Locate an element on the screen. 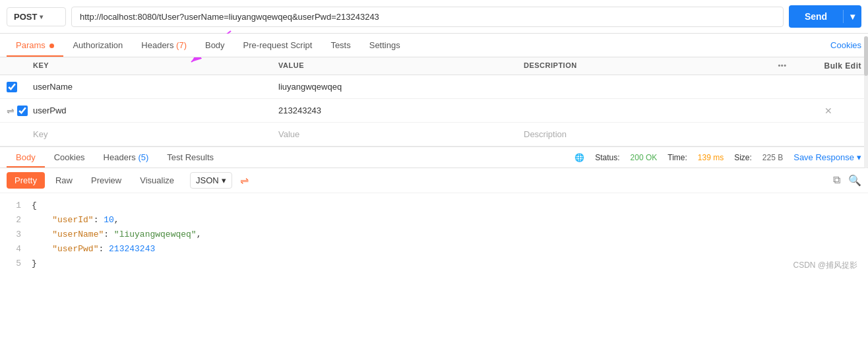 Image resolution: width=868 pixels, height=337 pixels. cookies-link: Cookies is located at coordinates (846, 45).